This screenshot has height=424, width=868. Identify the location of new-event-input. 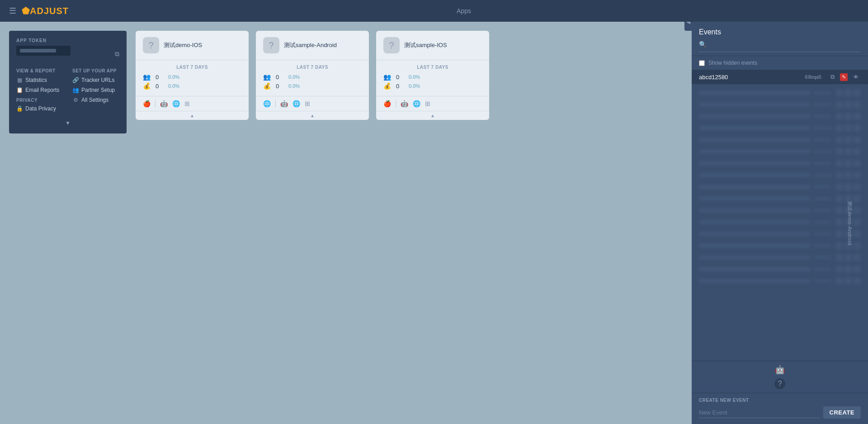
(760, 413).